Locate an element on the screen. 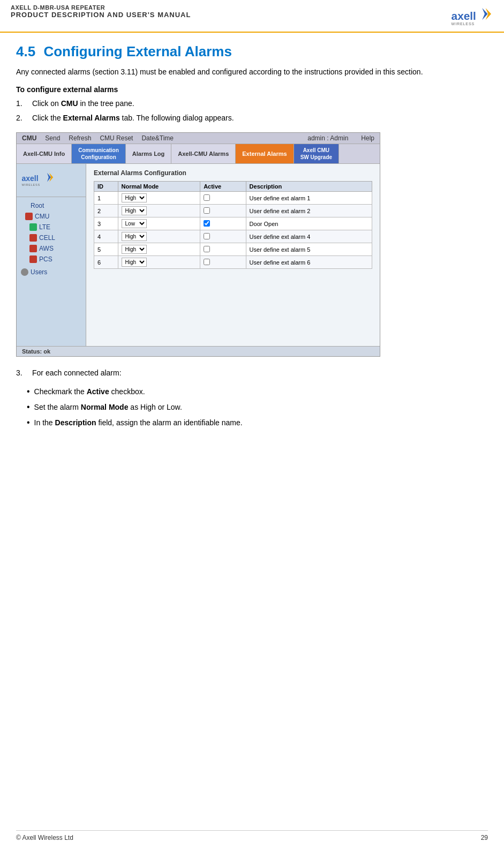  step-1: 1. Click on CMU in the tree pane. is located at coordinates (252, 104).